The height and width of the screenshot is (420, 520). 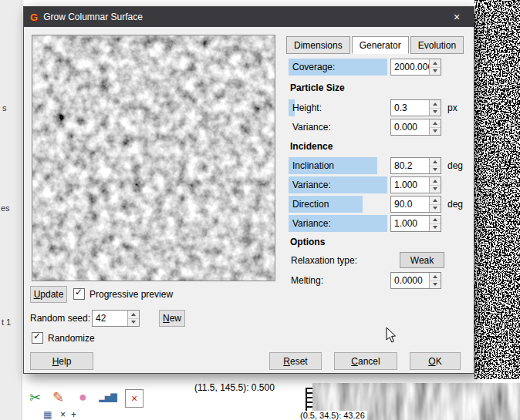 What do you see at coordinates (366, 361) in the screenshot?
I see `cancel-button: Cancel` at bounding box center [366, 361].